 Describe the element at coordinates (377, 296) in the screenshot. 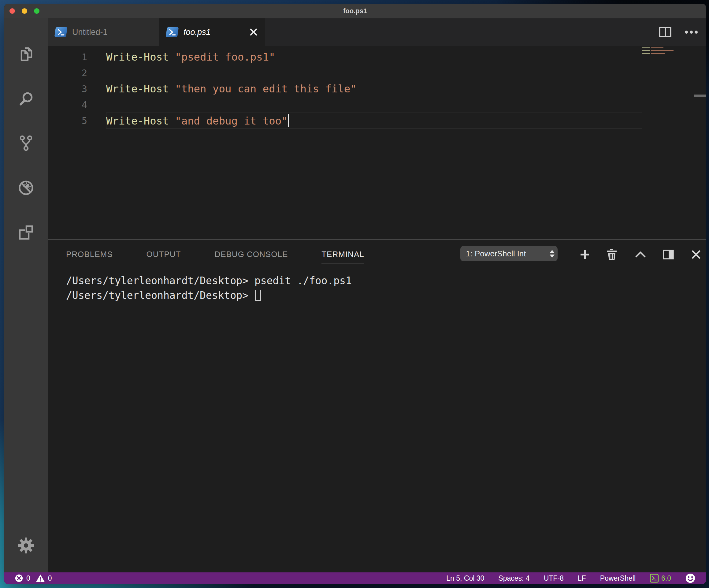

I see `terminal-line: /Users/tylerleonhardt/Desktop>` at that location.